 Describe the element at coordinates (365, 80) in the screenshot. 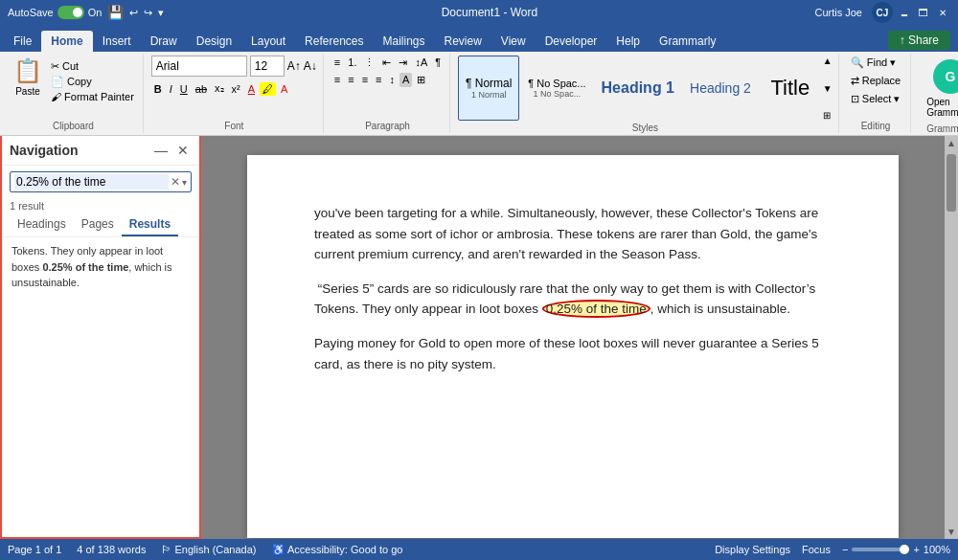

I see `align-right-button: ≡` at that location.